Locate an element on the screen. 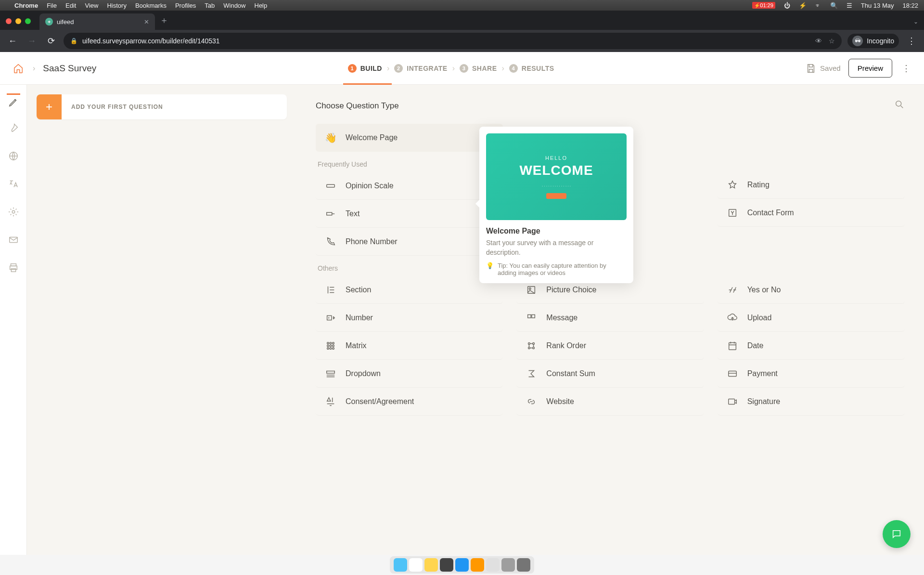 This screenshot has width=924, height=575. qtype-matrix: Matrix is located at coordinates (409, 346).